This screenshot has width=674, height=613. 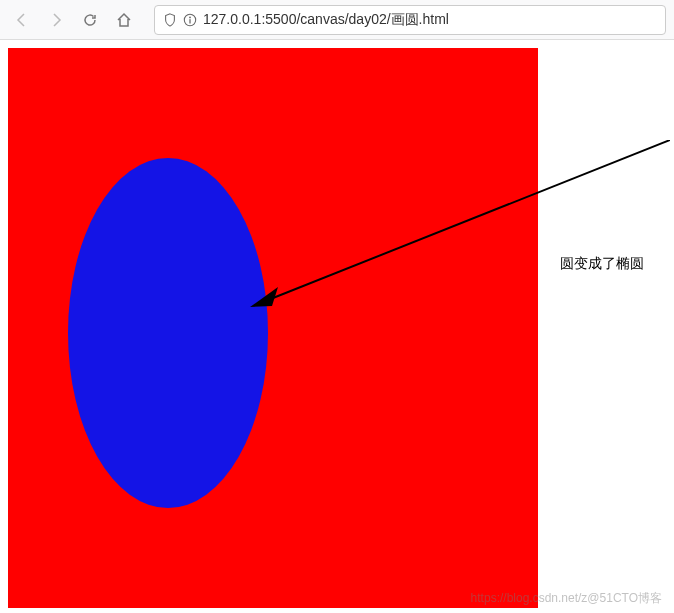 I want to click on browser-toolbar: 127.0.0.1:5500/canvas/day02/画圆.html, so click(x=337, y=20).